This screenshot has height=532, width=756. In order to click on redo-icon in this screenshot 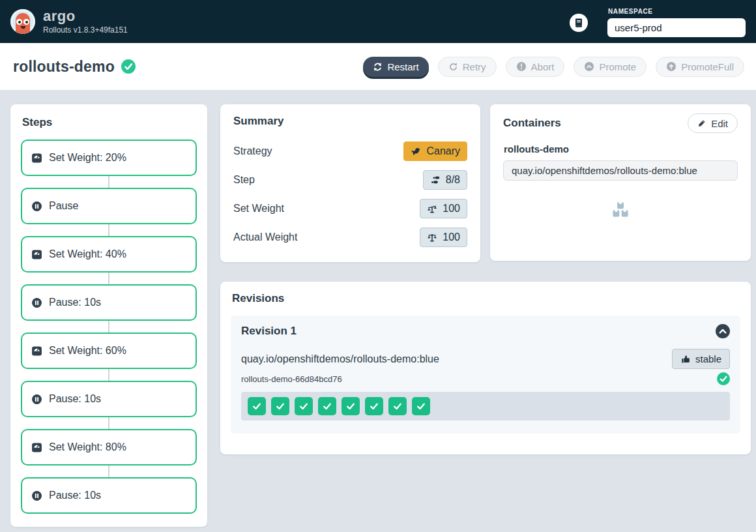, I will do `click(454, 66)`.